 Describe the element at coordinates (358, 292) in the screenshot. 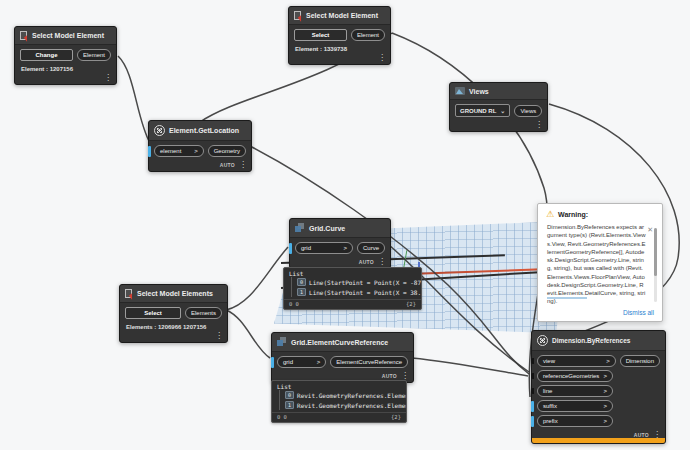

I see `list-item: 1 Line(StartPoint = Point(X = 38..` at that location.